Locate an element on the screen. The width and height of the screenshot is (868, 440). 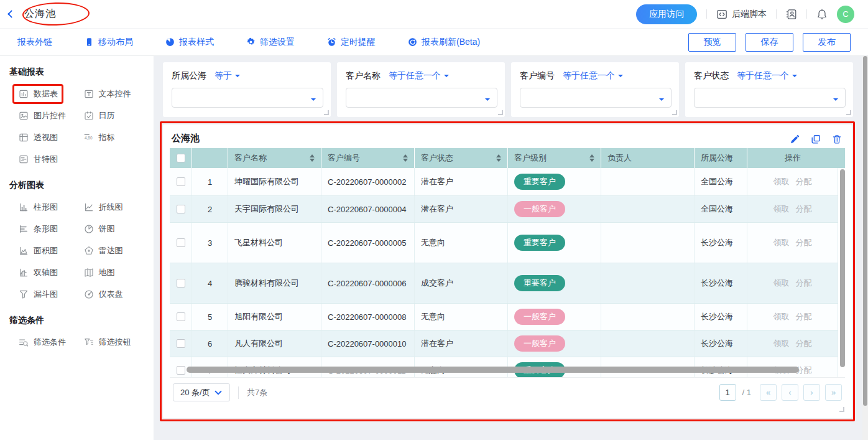
sidebar-item-dual-axis-chart: 双轴图 is located at coordinates (39, 273).